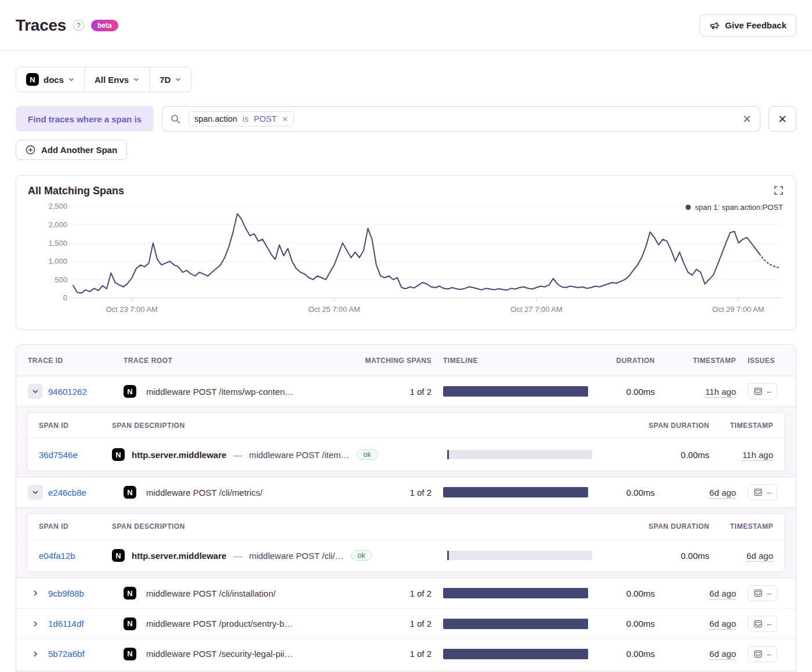 This screenshot has height=672, width=812. I want to click on circled-plus-icon, so click(30, 150).